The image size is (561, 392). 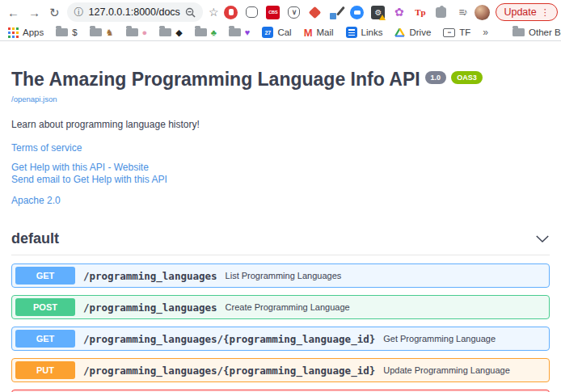 I want to click on site-info-icon: ⓘ, so click(x=79, y=13).